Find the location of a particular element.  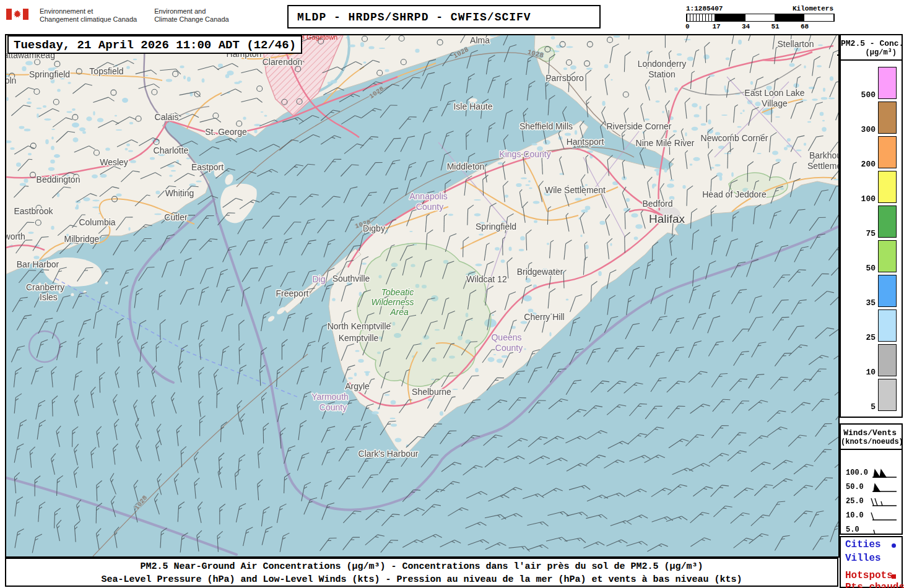

map-label: Tobeatic is located at coordinates (398, 292).